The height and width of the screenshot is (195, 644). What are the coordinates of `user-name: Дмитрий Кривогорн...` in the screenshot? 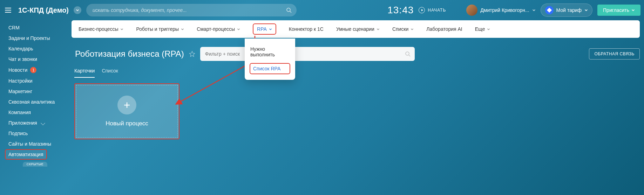 It's located at (505, 10).